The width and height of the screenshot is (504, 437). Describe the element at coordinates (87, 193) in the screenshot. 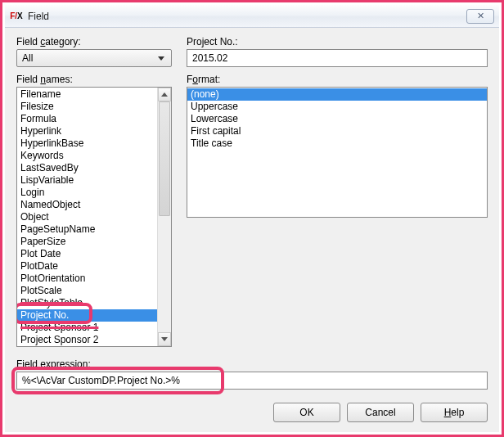

I see `field-names-item: Login` at that location.